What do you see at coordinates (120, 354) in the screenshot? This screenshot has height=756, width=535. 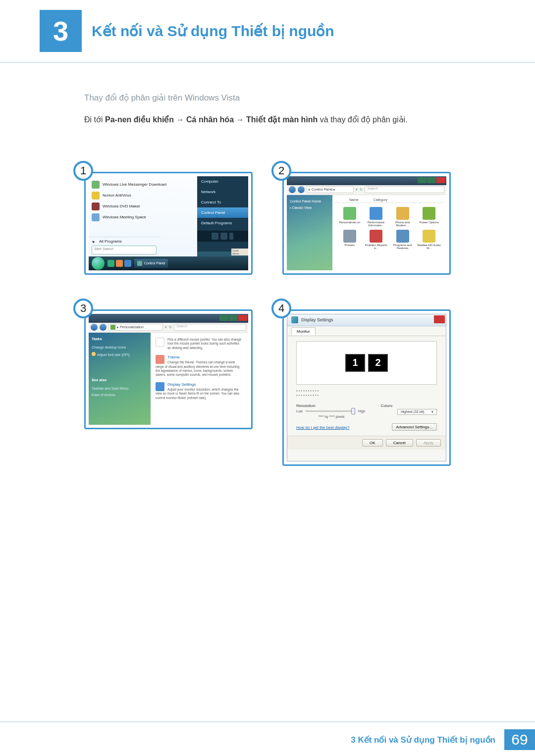 I see `sidebar-item: Adjust font size (DPI)` at bounding box center [120, 354].